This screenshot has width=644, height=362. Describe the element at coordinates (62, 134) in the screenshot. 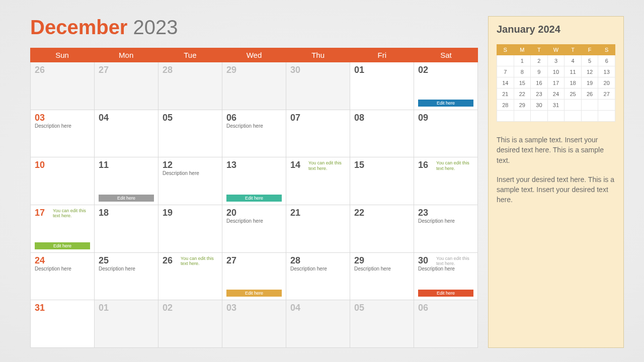

I see `calendar-cell: 03Description here` at that location.